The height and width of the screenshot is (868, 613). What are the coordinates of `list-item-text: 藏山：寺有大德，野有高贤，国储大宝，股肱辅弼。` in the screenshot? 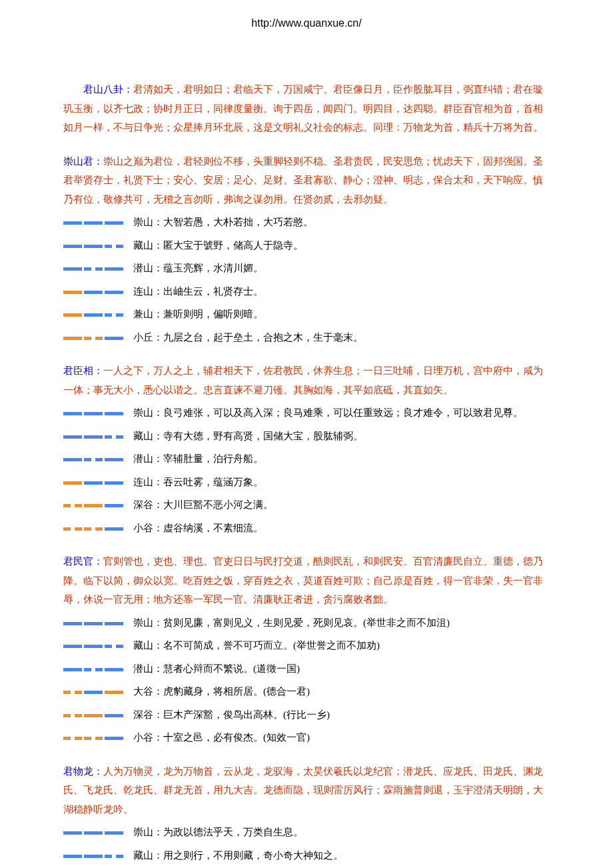 It's located at (341, 436).